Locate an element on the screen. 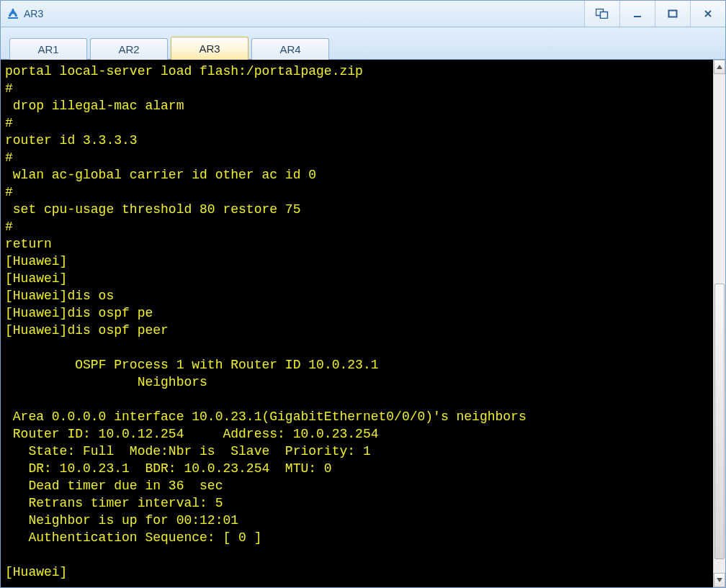 The width and height of the screenshot is (726, 588). window-menu-button is located at coordinates (602, 14).